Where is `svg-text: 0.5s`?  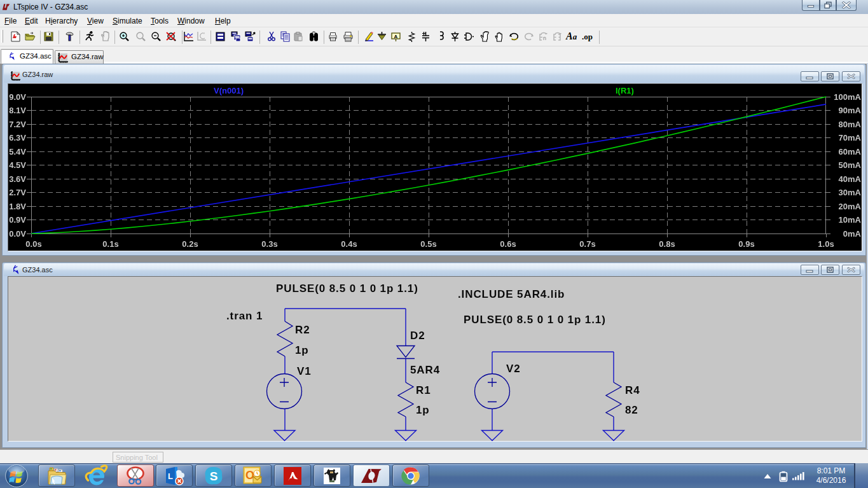
svg-text: 0.5s is located at coordinates (429, 244).